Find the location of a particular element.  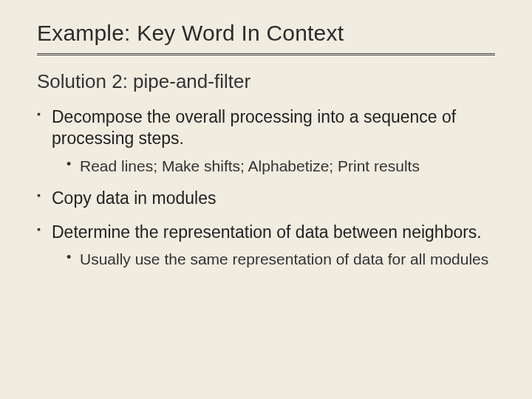

list-item: Decompose the overall processing into a … is located at coordinates (266, 141).